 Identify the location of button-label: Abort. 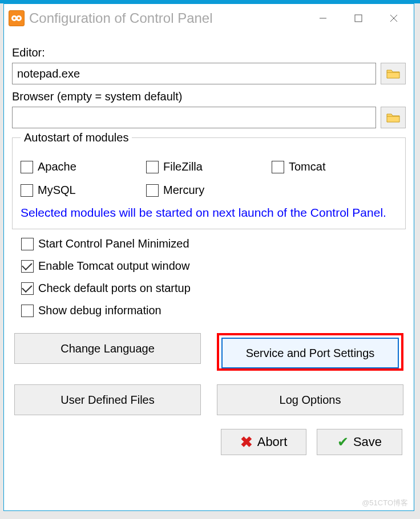
(273, 442).